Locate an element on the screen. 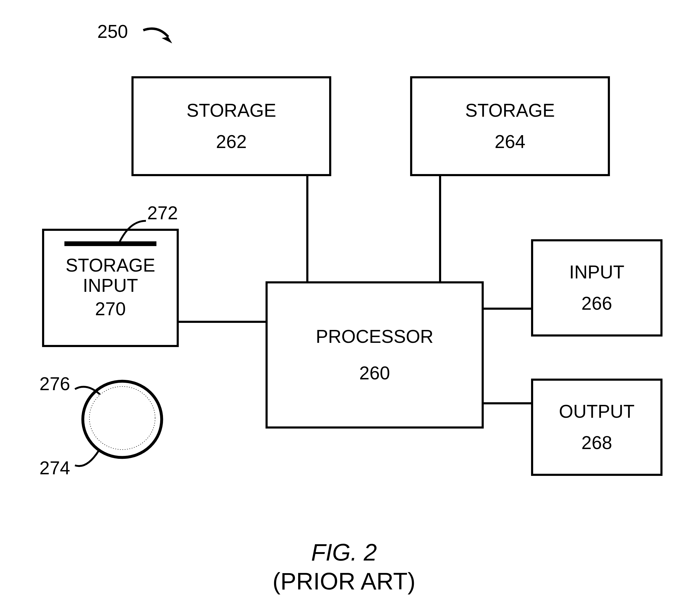 The width and height of the screenshot is (688, 616). figure-subtitle: (PRIOR ART) is located at coordinates (344, 581).